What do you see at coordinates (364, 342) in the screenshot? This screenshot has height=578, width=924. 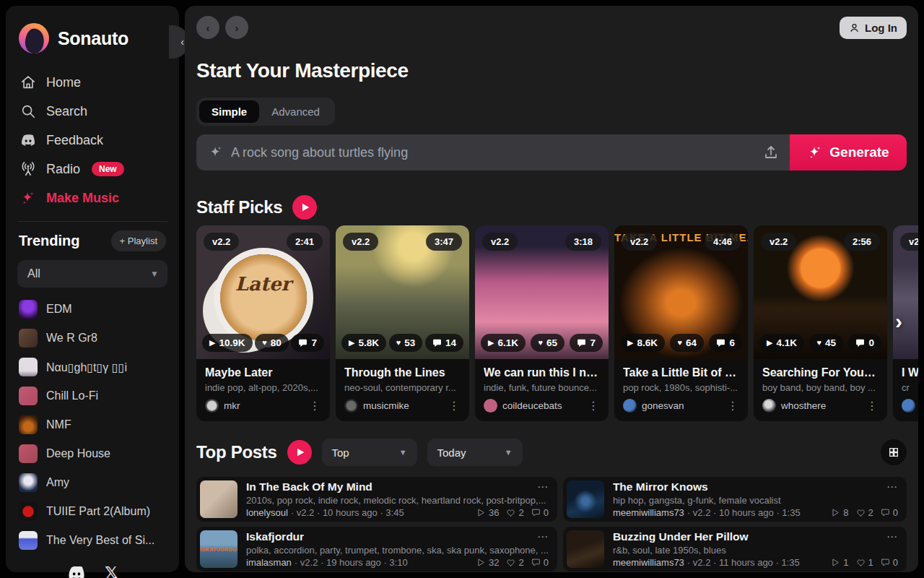 I see `play-count: ▶5.8K` at bounding box center [364, 342].